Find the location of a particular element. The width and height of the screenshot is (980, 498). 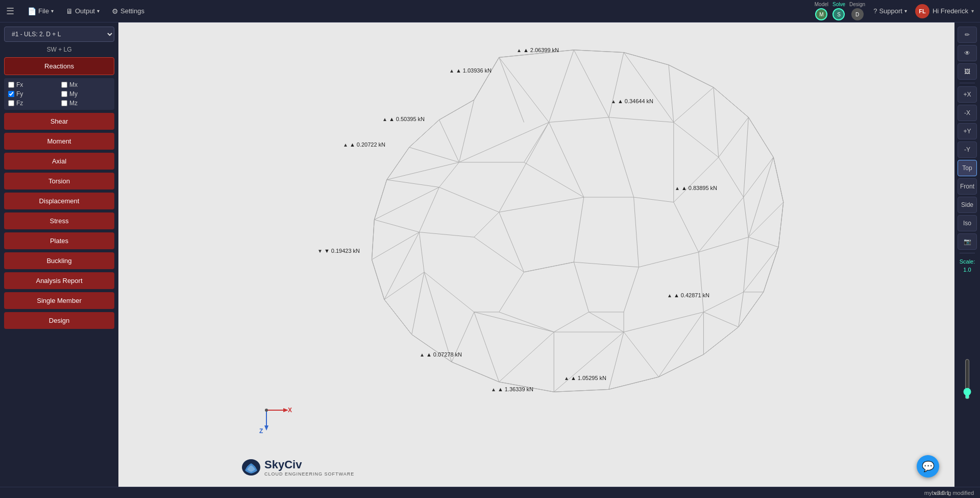

fx-checkbox-item: Fx is located at coordinates (33, 85).